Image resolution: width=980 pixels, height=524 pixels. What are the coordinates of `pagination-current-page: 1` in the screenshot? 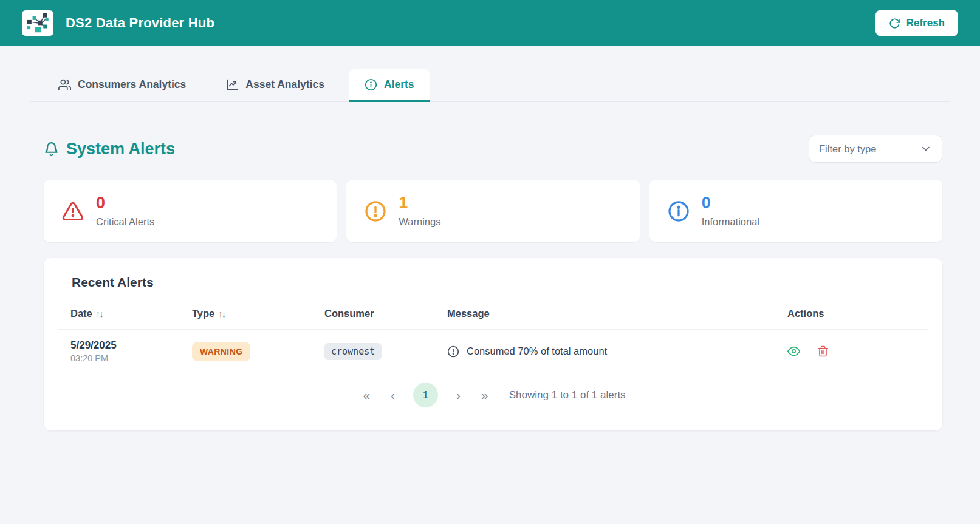 It's located at (425, 395).